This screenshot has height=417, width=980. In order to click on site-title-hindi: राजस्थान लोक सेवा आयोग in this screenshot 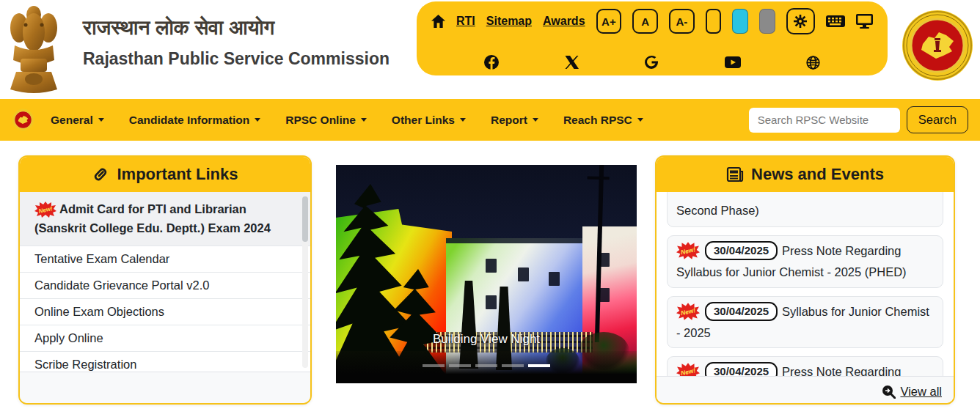, I will do `click(236, 28)`.